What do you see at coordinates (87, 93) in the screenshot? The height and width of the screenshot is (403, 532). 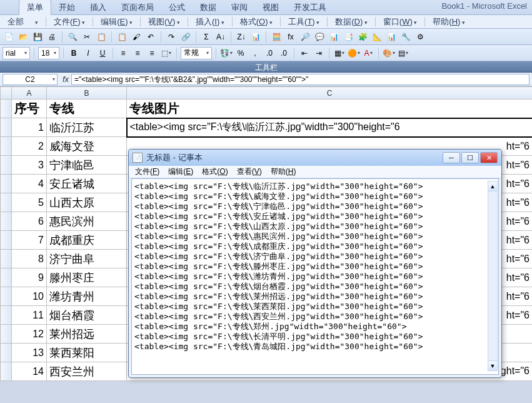 I see `col-header-B: B` at bounding box center [87, 93].